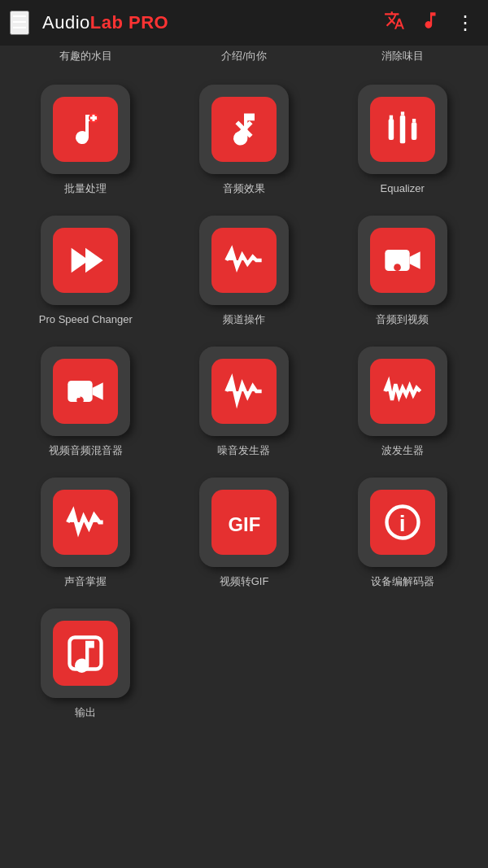 This screenshot has width=488, height=868. Describe the element at coordinates (85, 189) in the screenshot. I see `label-batch-processing: 批量处理` at that location.